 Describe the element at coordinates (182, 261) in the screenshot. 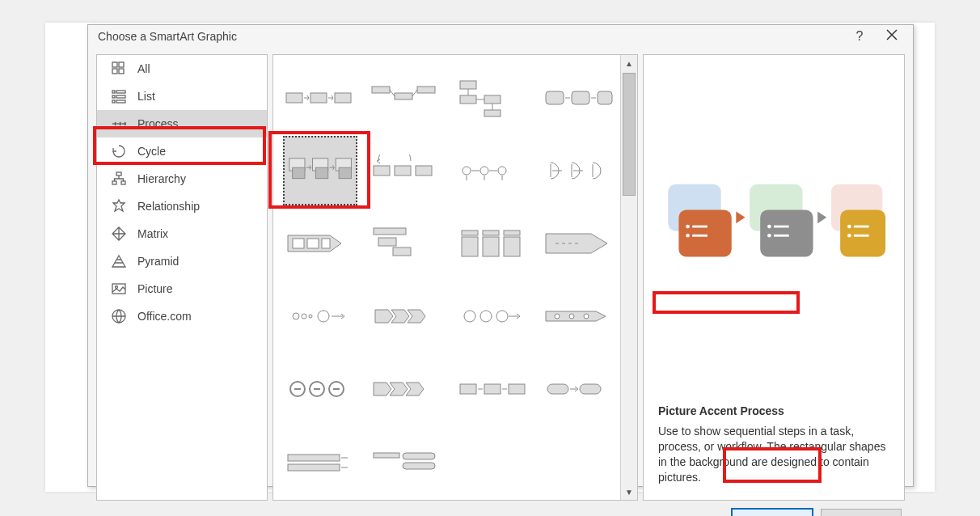

I see `sidebar-item-pyramid: Pyramid` at that location.